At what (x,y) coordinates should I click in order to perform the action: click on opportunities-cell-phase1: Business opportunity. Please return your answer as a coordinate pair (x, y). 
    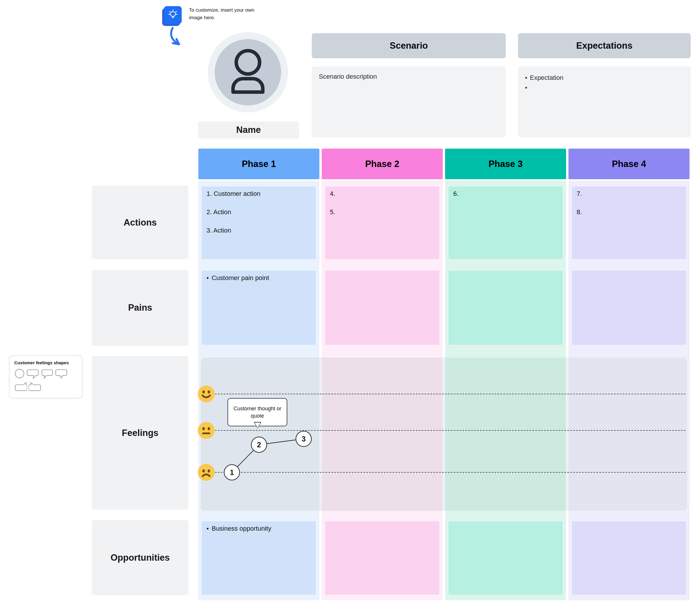
    Looking at the image, I should click on (259, 558).